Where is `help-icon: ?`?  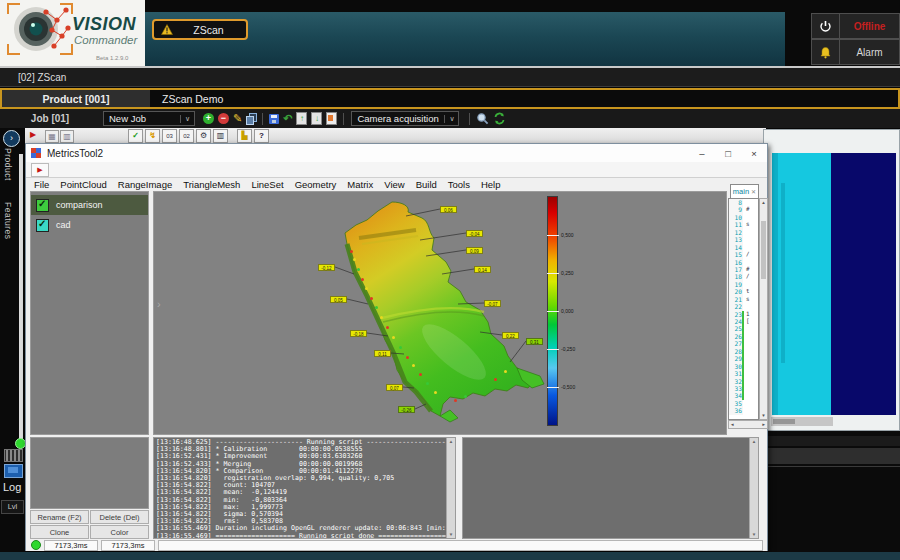 help-icon: ? is located at coordinates (262, 136).